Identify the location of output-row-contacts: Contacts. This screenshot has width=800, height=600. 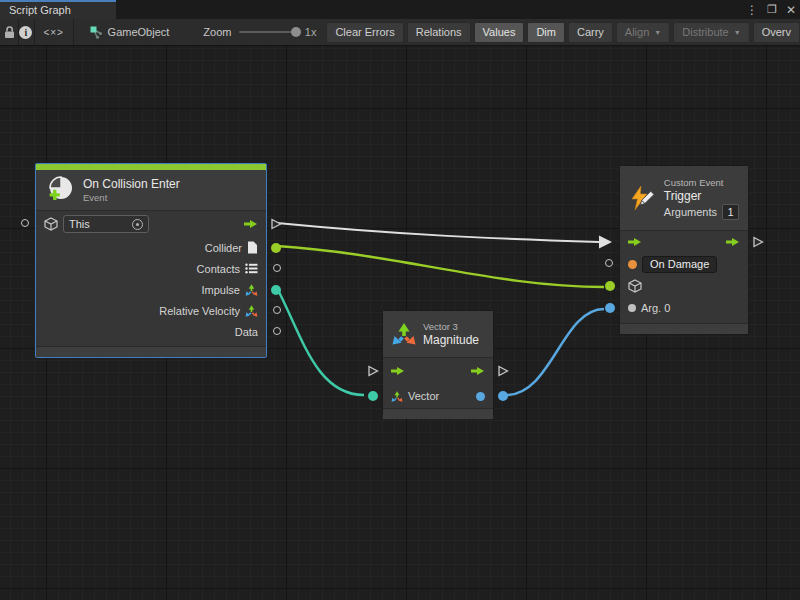
(151, 268).